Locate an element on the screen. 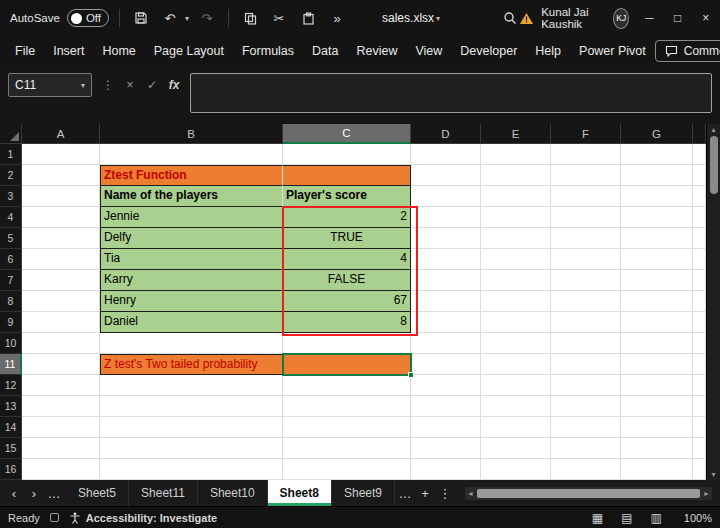 The image size is (720, 528). row-header-13: 13 is located at coordinates (11, 406).